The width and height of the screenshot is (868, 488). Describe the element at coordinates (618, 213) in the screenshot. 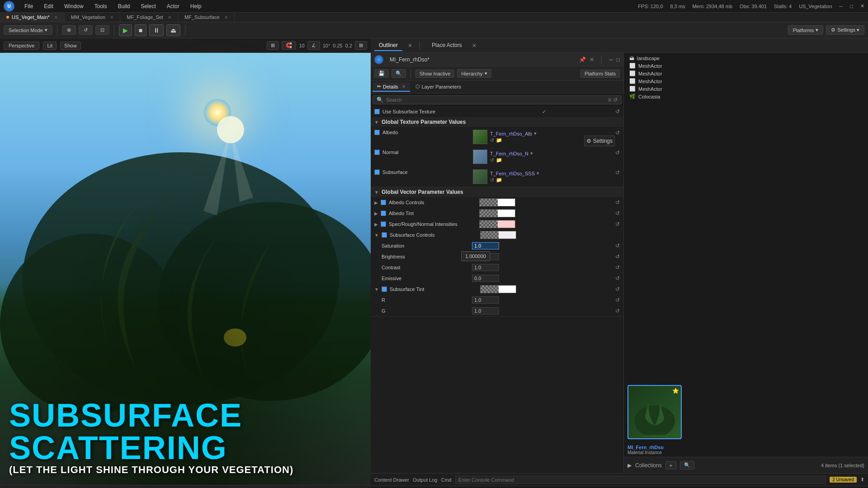

I see `albedo-tint-reset: ↺` at that location.